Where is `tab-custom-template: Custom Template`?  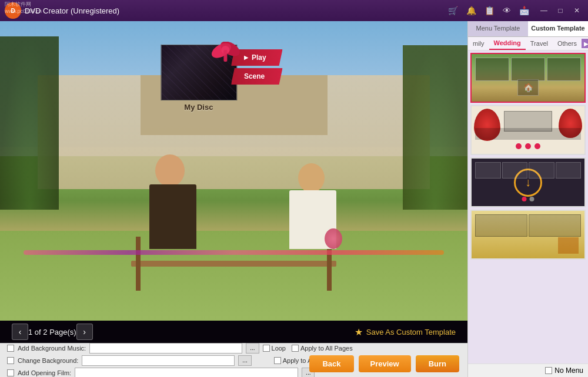 tab-custom-template: Custom Template is located at coordinates (558, 29).